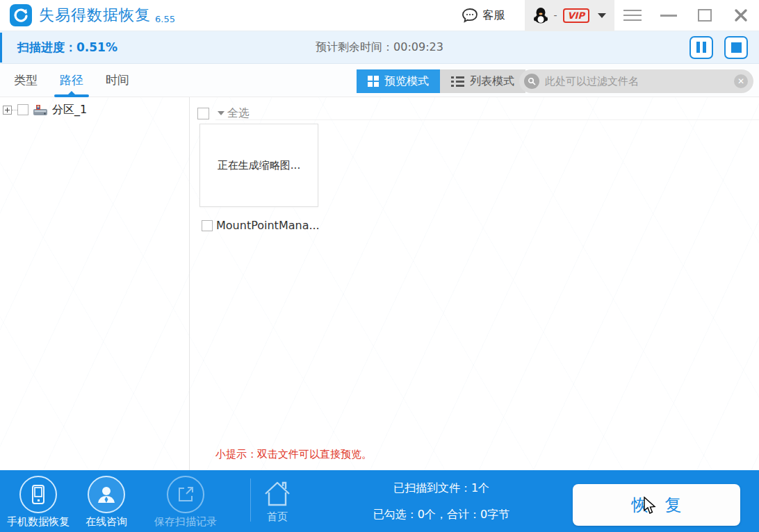 The width and height of the screenshot is (759, 532). What do you see at coordinates (407, 82) in the screenshot?
I see `preview-mode-label: 预览模式` at bounding box center [407, 82].